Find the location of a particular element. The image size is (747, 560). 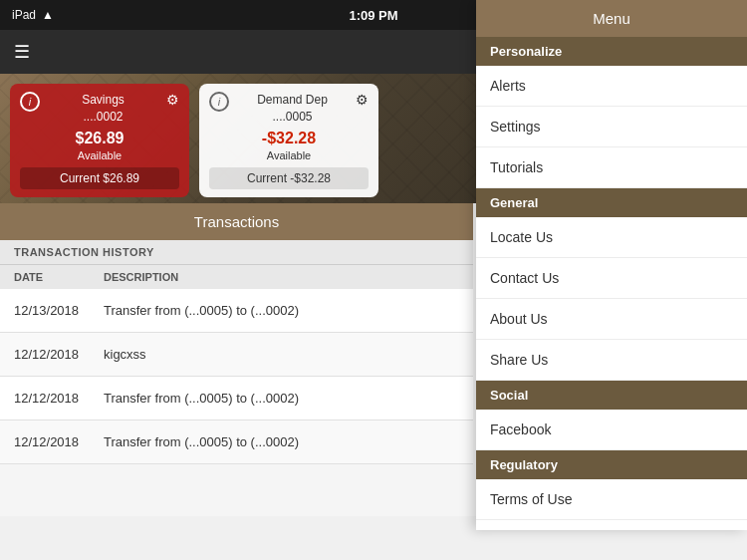

demand-available: Available is located at coordinates (289, 155).